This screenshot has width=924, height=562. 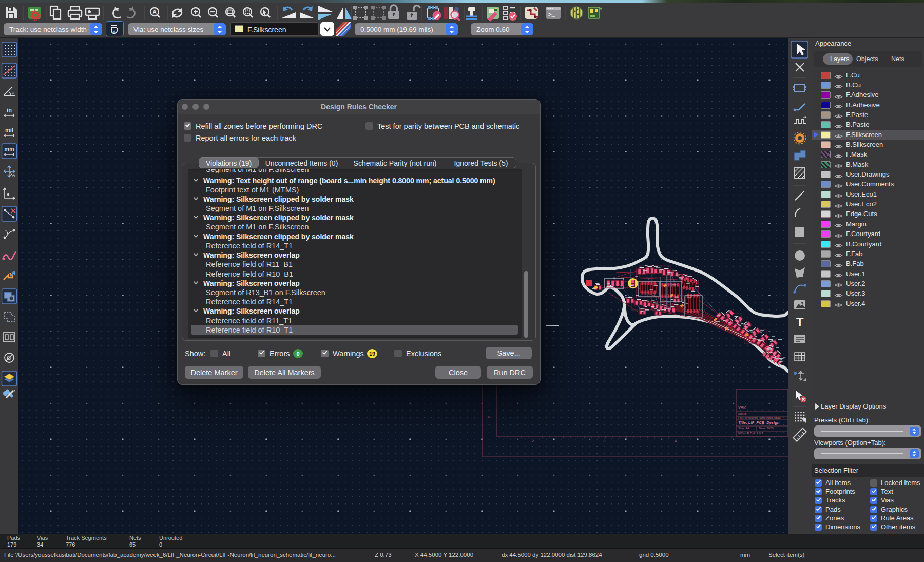 I want to click on svg-text:File: lif_neuron_schematic.kic: File: lif_neuron_schematic.kicad, so click(x=759, y=418).